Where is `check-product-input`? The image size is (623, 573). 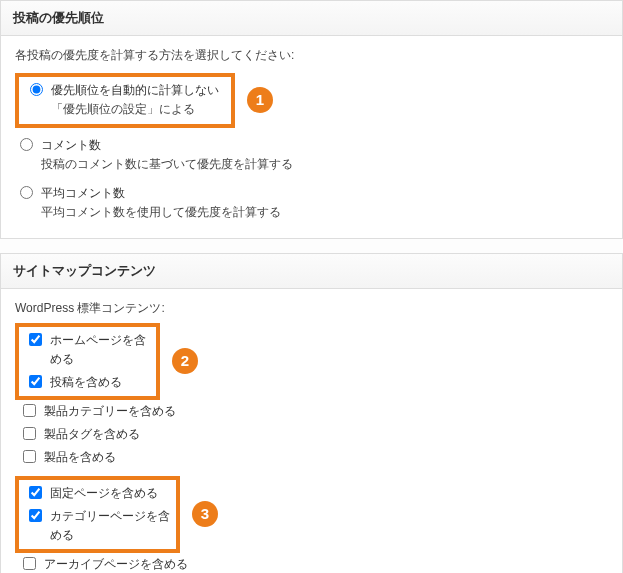
check-product-input is located at coordinates (30, 456).